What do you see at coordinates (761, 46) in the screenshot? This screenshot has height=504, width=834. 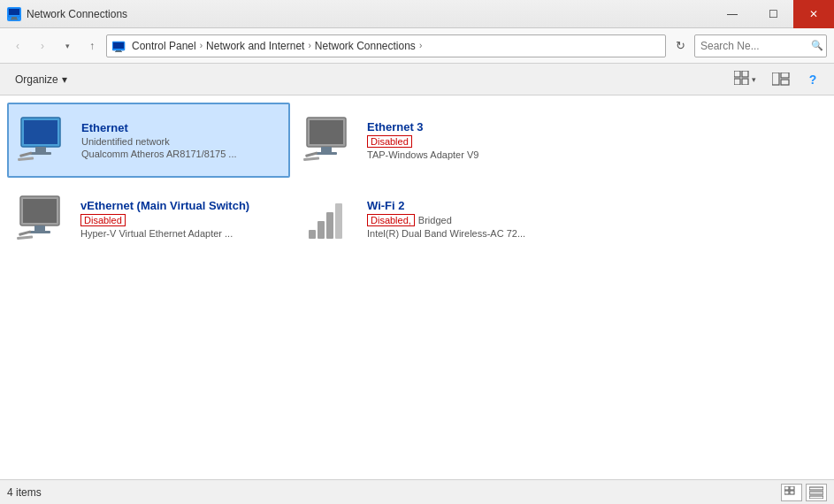 I see `search-input` at bounding box center [761, 46].